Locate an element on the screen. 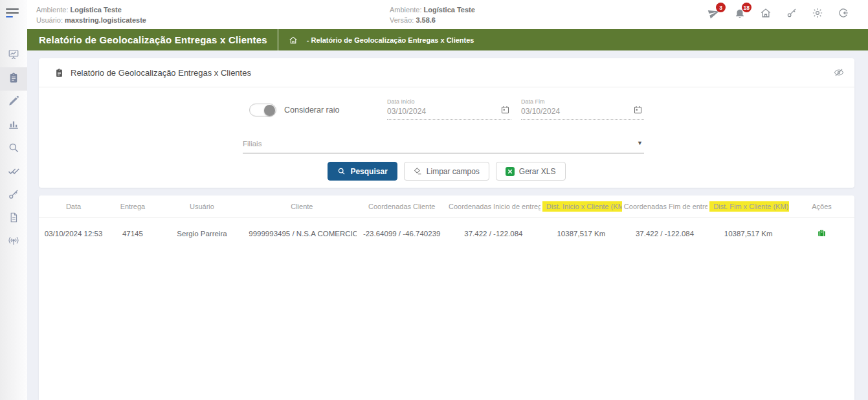 This screenshot has height=400, width=868. alerts-badge: 3 is located at coordinates (721, 8).